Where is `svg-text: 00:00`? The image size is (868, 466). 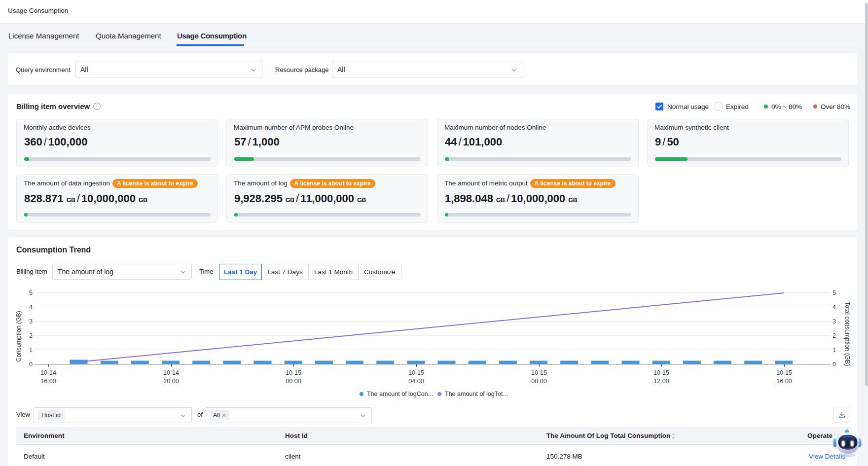 svg-text: 00:00 is located at coordinates (293, 381).